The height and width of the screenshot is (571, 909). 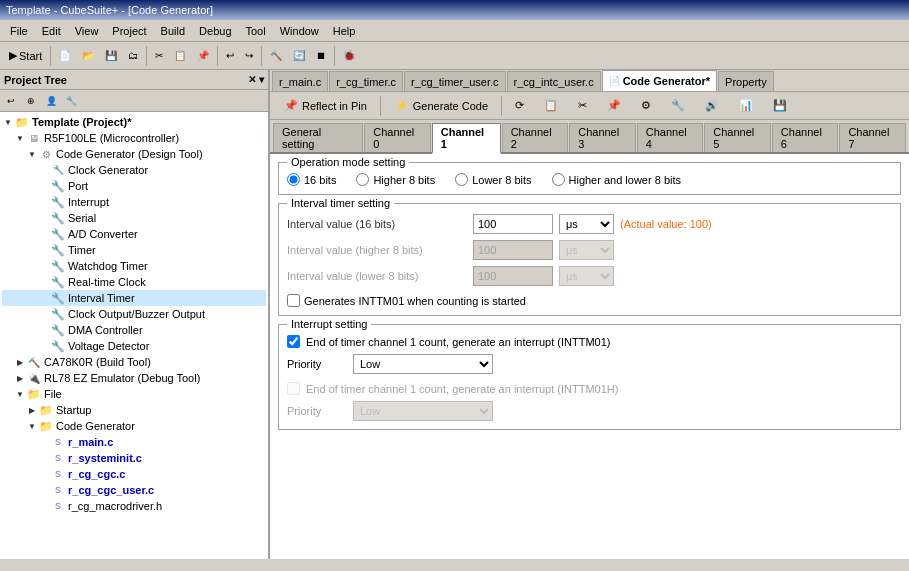 I want to click on menu-project: Project, so click(x=129, y=31).